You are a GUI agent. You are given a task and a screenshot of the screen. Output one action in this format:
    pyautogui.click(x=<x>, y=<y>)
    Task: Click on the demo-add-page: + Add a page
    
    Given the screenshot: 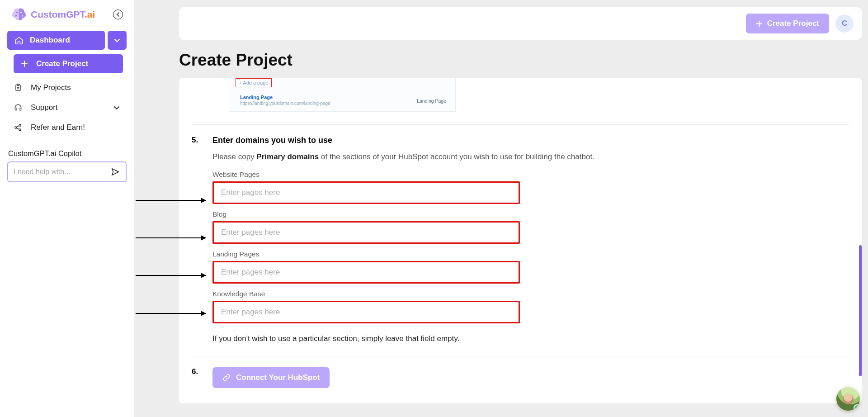 What is the action you would take?
    pyautogui.click(x=254, y=83)
    